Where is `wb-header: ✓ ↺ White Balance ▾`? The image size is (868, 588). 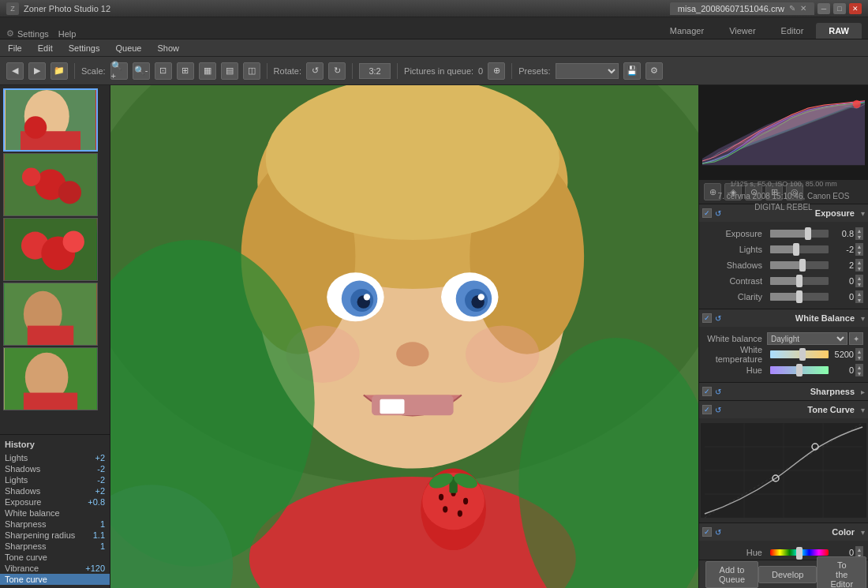 wb-header: ✓ ↺ White Balance ▾ is located at coordinates (784, 318).